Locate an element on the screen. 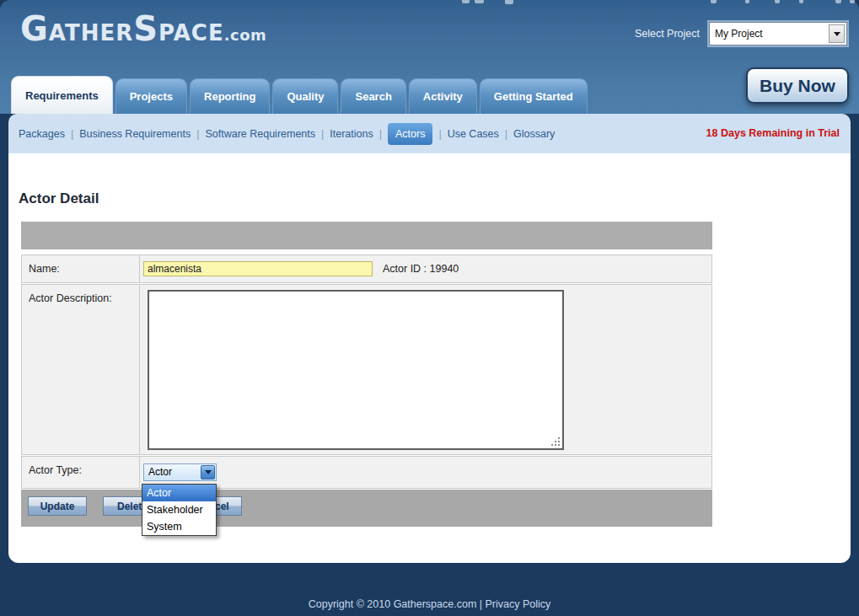 This screenshot has height=616, width=859. buy-now-button: Buy Now is located at coordinates (797, 86).